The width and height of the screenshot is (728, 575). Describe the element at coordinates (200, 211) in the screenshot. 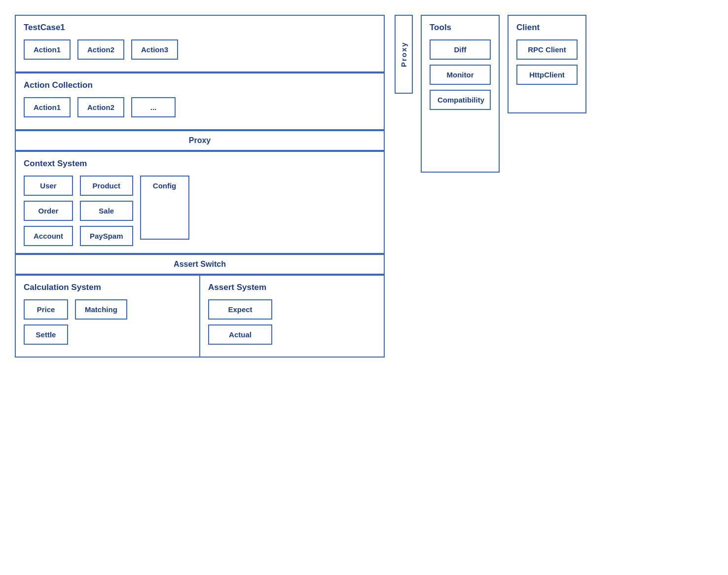

I see `context-grid: User Order Account Product Sale PaySpam …` at that location.